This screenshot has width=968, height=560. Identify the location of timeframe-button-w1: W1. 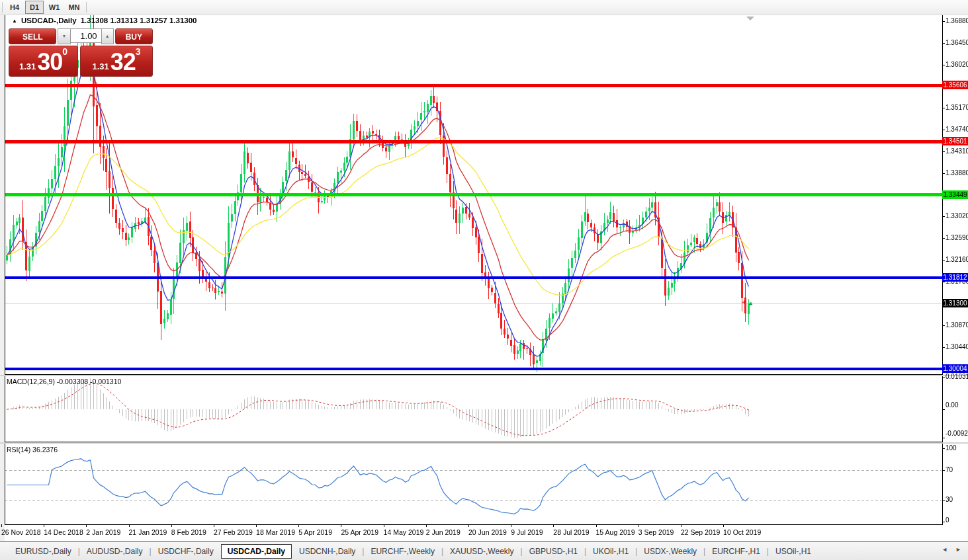
(54, 7).